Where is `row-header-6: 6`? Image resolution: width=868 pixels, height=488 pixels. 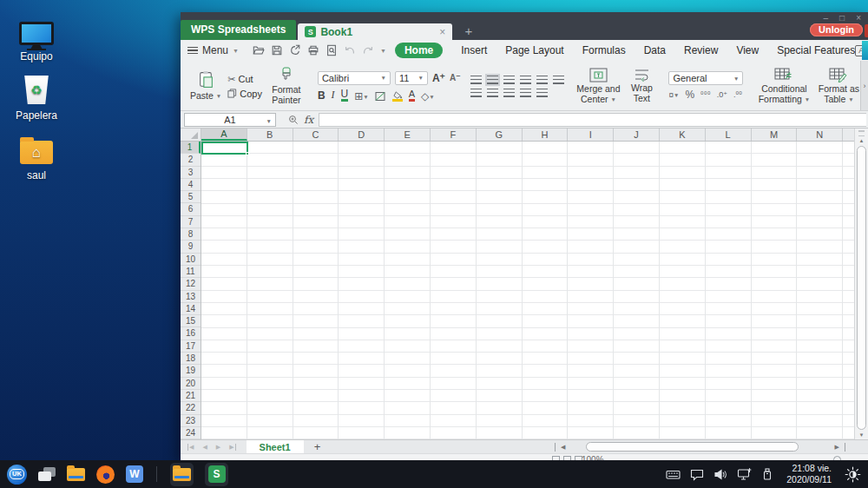 row-header-6: 6 is located at coordinates (191, 209).